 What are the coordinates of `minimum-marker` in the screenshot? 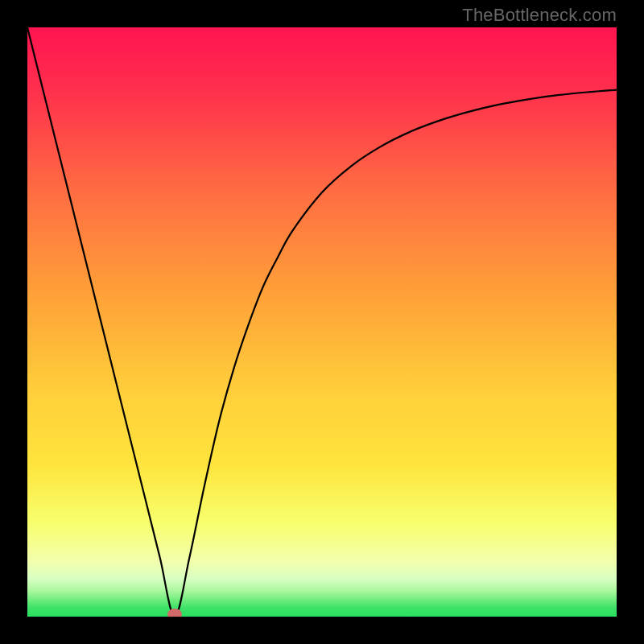 It's located at (175, 613).